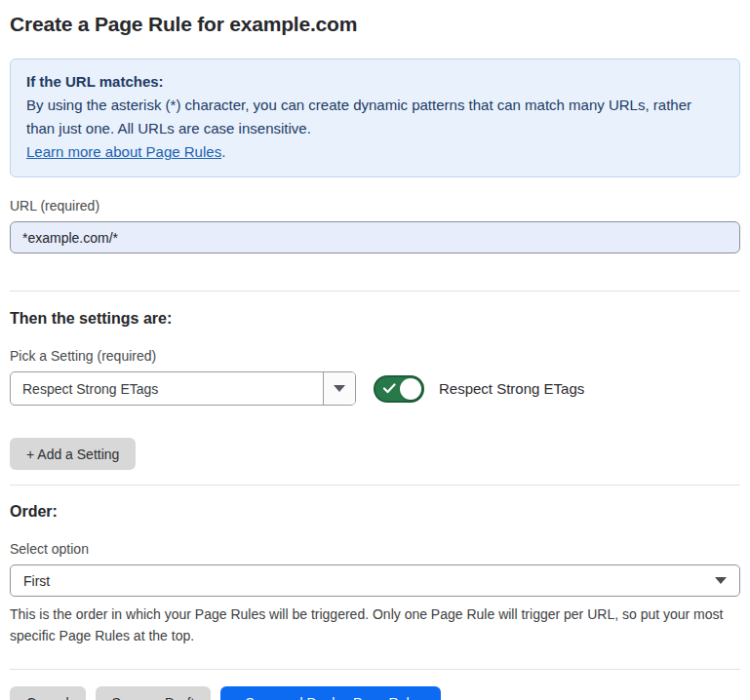 The image size is (750, 700). Describe the element at coordinates (375, 117) in the screenshot. I see `info-box-body: By using the asterisk (*) character, you…` at that location.